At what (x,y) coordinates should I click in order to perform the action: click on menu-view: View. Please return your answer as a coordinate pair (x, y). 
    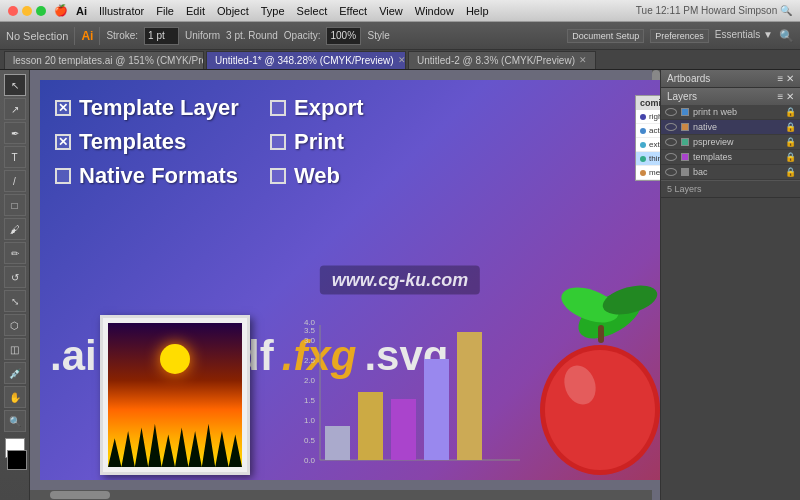
    Looking at the image, I should click on (391, 11).